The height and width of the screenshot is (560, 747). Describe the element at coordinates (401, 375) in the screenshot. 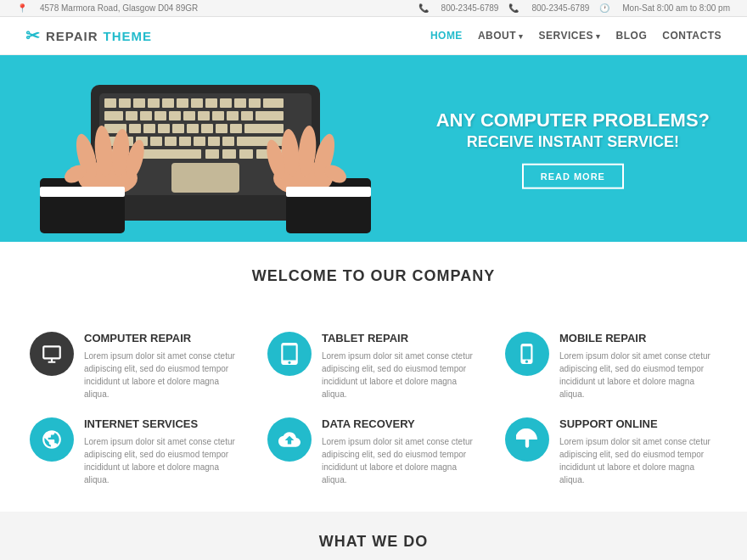

I see `tablet-repair-text: Lorem ipsum dolor sit amet conse ctetur …` at that location.